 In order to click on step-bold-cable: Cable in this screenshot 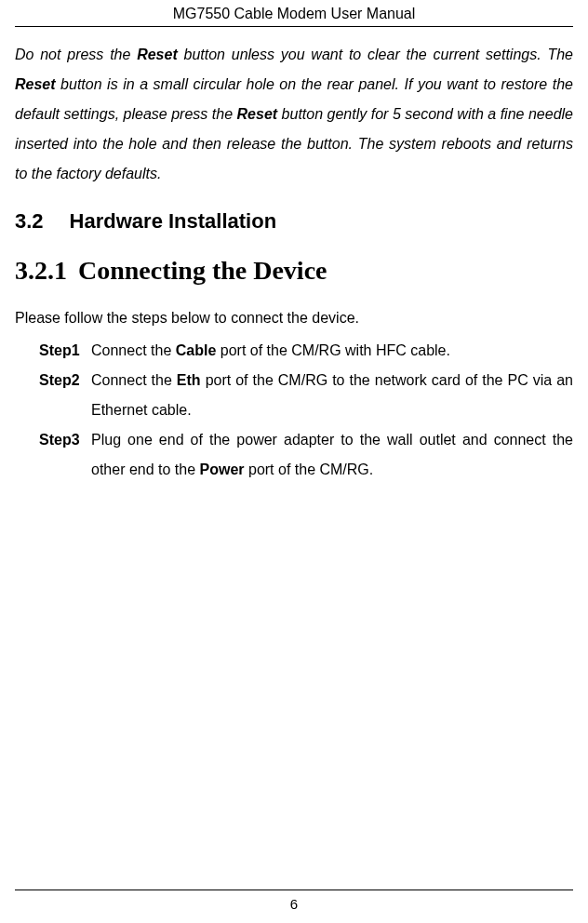, I will do `click(196, 350)`.